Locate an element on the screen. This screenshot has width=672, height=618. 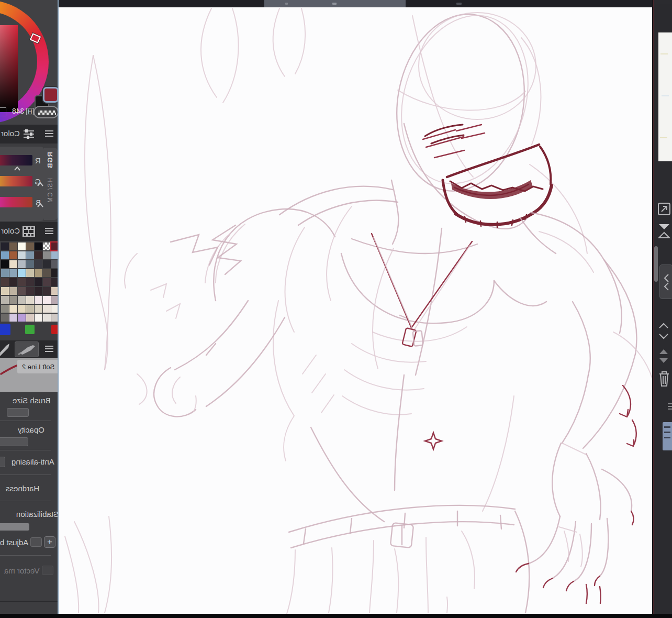
vector-checkbox is located at coordinates (48, 570).